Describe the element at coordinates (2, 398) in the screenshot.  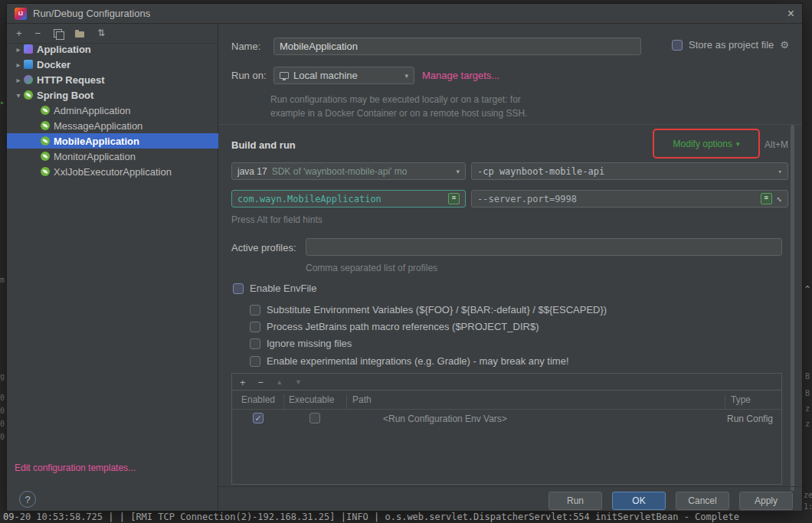
I see `background-fragment: 0` at that location.